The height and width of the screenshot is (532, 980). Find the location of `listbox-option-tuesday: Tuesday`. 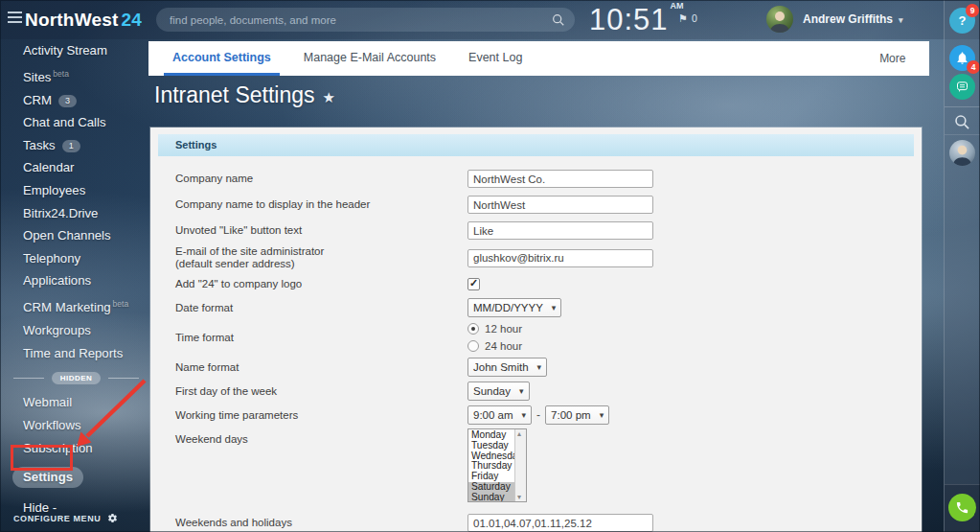

listbox-option-tuesday: Tuesday is located at coordinates (491, 447).